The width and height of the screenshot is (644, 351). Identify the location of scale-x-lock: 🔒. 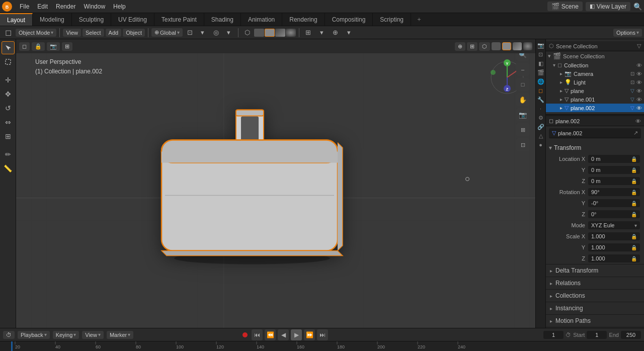
(634, 236).